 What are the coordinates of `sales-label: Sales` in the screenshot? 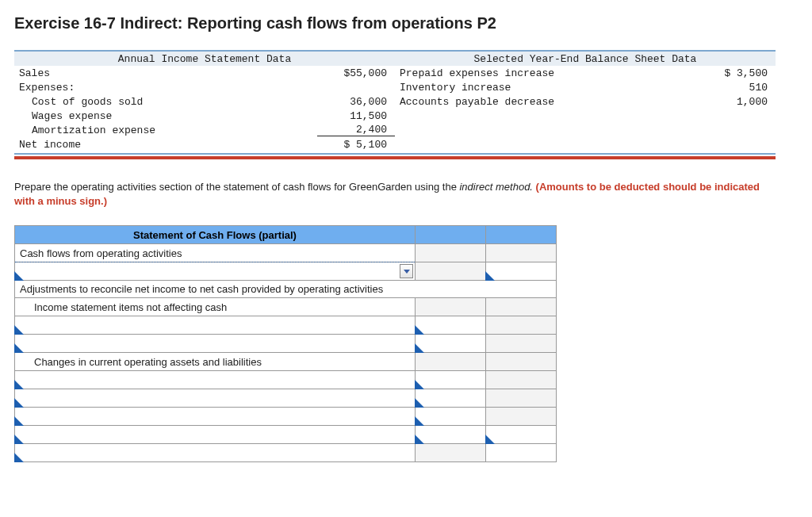 It's located at (166, 73).